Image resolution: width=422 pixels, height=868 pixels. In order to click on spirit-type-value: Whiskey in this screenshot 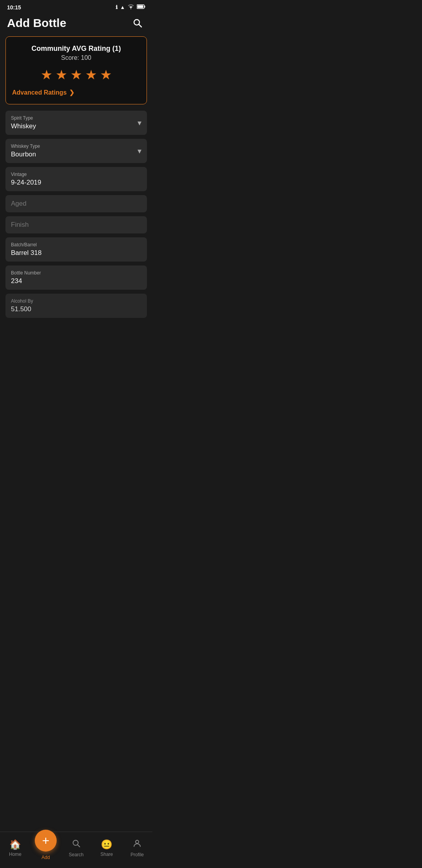, I will do `click(76, 126)`.